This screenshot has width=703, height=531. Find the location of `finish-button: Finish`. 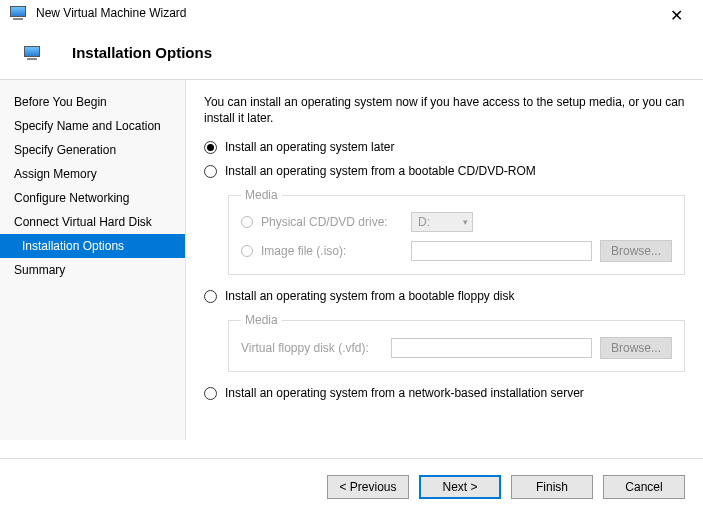

finish-button: Finish is located at coordinates (552, 487).